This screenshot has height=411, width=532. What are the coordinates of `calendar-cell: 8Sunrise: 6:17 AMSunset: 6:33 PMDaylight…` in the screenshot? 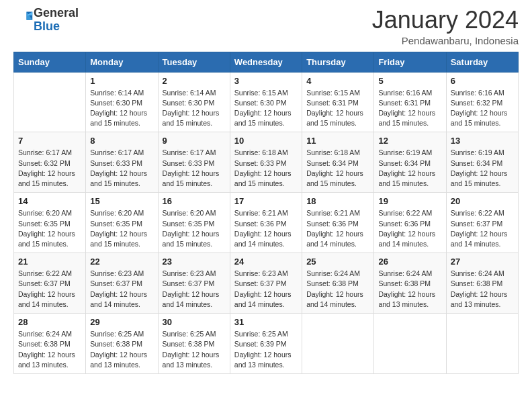 It's located at (122, 163).